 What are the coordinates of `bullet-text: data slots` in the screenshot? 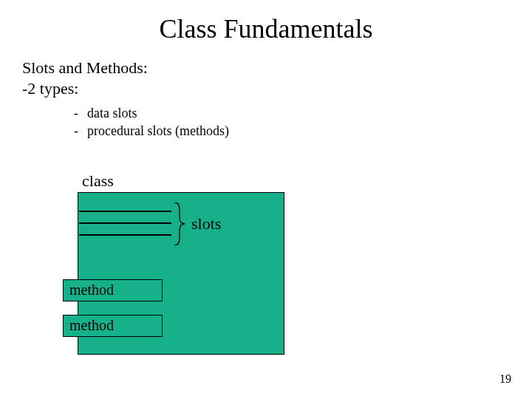 It's located at (112, 113).